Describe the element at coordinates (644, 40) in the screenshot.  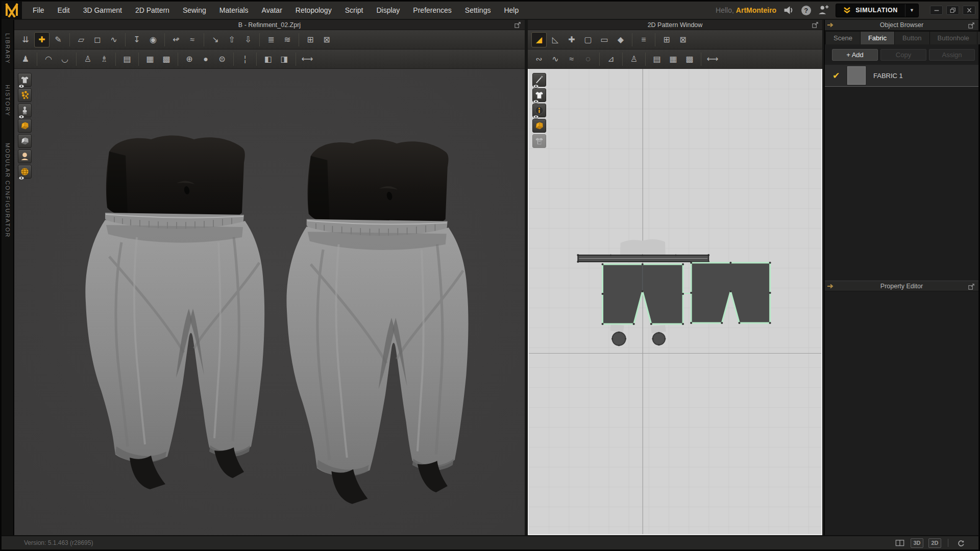
I see `pleats-icon: ≡` at that location.